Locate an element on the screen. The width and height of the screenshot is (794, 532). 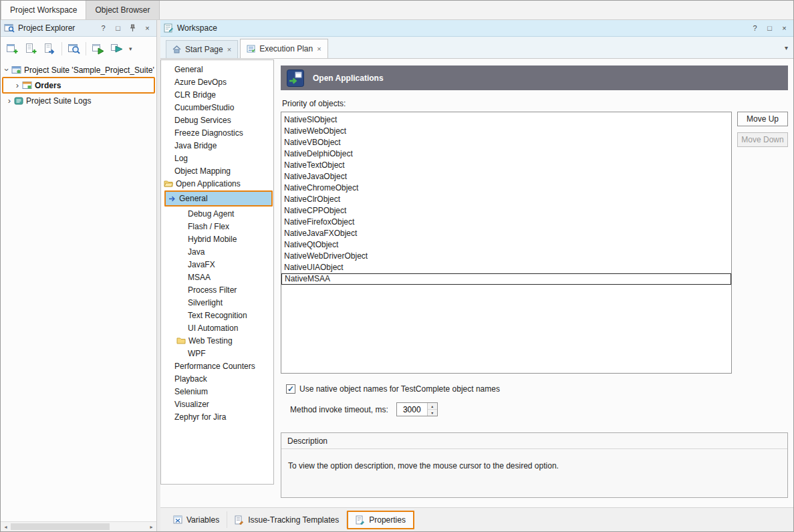
priority-item: NativeWebObject is located at coordinates (507, 131).